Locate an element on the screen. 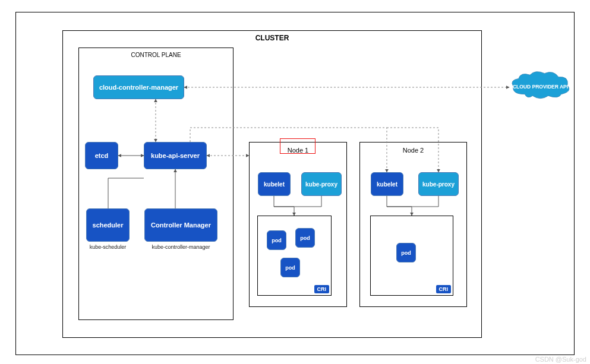 Image resolution: width=590 pixels, height=364 pixels. cloud-provider-api: CLOUD PROVIDER API is located at coordinates (541, 87).